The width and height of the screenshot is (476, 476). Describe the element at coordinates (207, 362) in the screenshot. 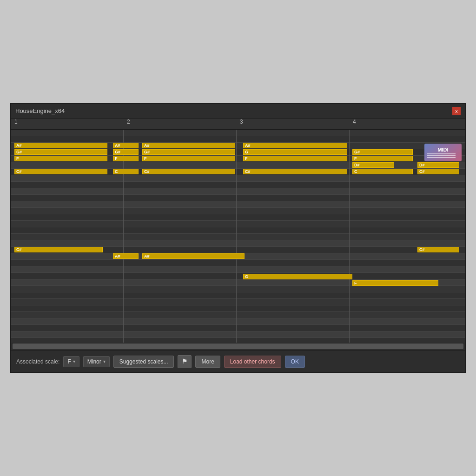

I see `more-button: More` at that location.